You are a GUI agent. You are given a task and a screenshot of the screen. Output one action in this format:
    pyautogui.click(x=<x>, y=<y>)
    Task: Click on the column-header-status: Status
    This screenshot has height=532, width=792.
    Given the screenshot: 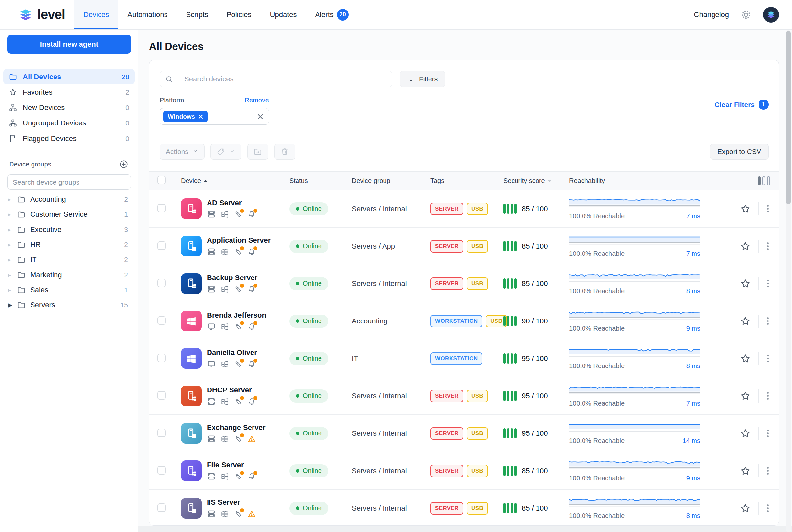 What is the action you would take?
    pyautogui.click(x=321, y=181)
    